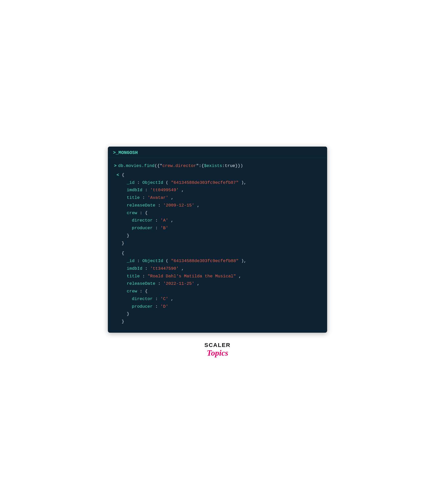 The height and width of the screenshot is (504, 435). I want to click on key-id-1: _id, so click(131, 183).